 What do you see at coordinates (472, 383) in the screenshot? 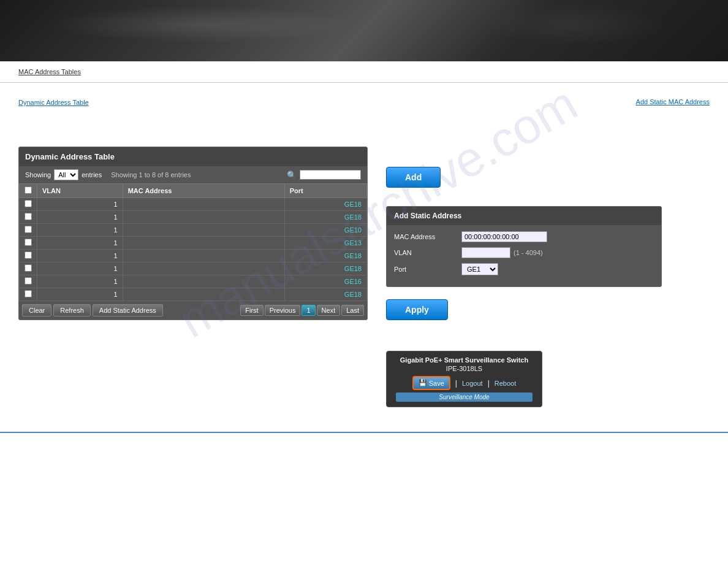
I see `logout-button: Logout` at bounding box center [472, 383].